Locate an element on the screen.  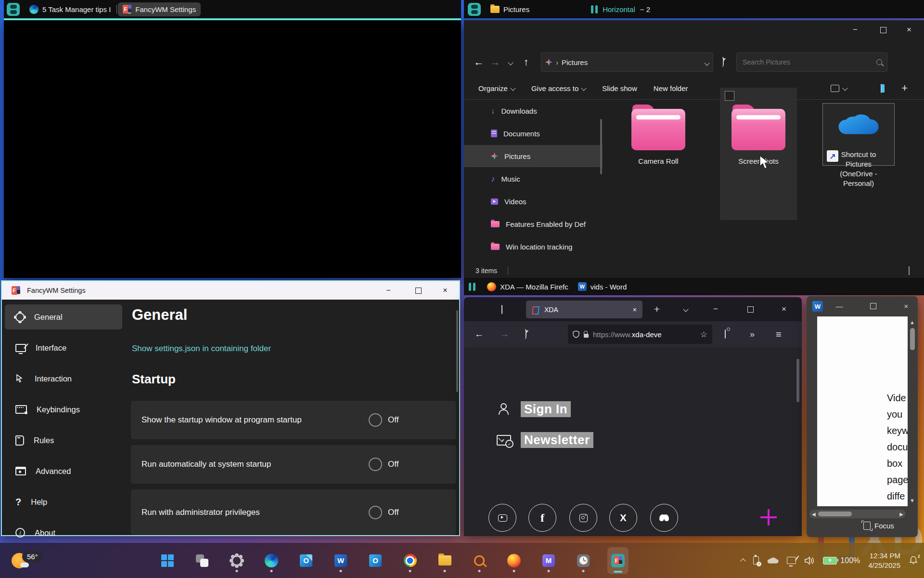
new-tab-button: + is located at coordinates (657, 309).